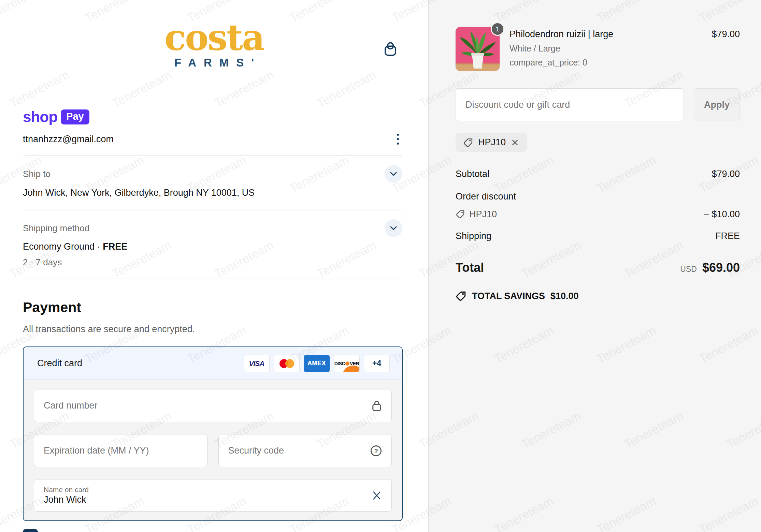  Describe the element at coordinates (317, 364) in the screenshot. I see `amex-icon: AMEX` at that location.